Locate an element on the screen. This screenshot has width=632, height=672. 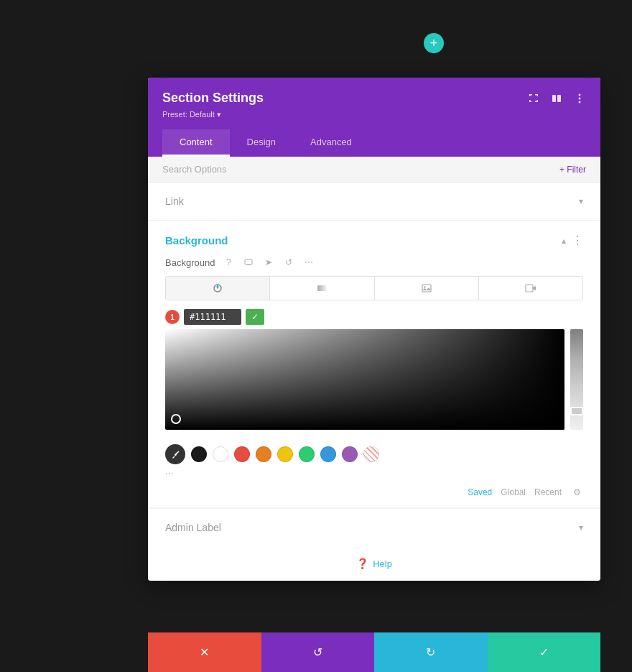
panel-tabs: Content Design Advanced is located at coordinates (374, 143).